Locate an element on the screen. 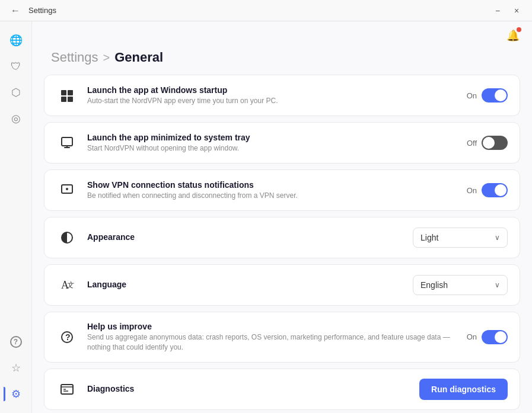  language-title: Language is located at coordinates (246, 284).